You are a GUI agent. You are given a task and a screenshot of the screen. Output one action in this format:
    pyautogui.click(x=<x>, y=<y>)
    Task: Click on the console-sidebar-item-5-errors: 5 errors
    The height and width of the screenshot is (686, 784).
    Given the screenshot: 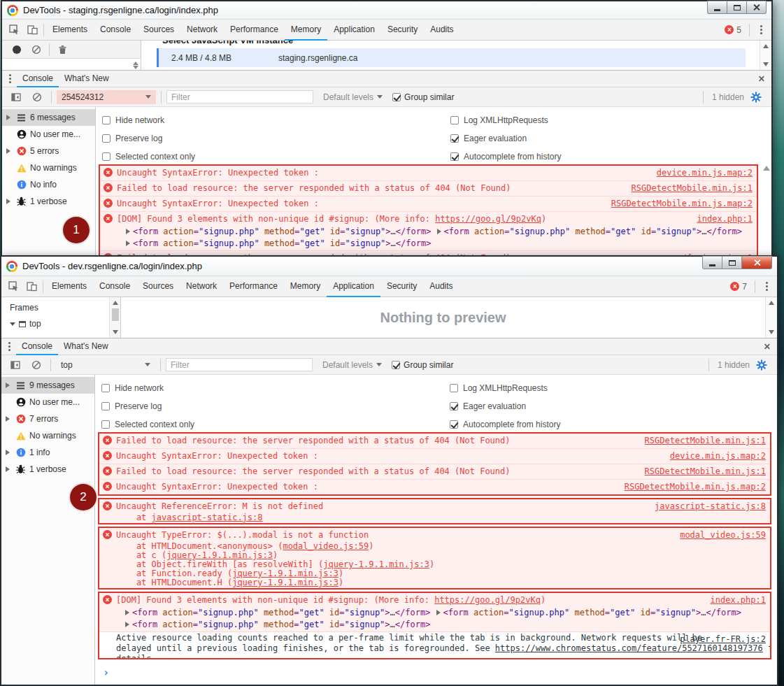 What is the action you would take?
    pyautogui.click(x=49, y=151)
    